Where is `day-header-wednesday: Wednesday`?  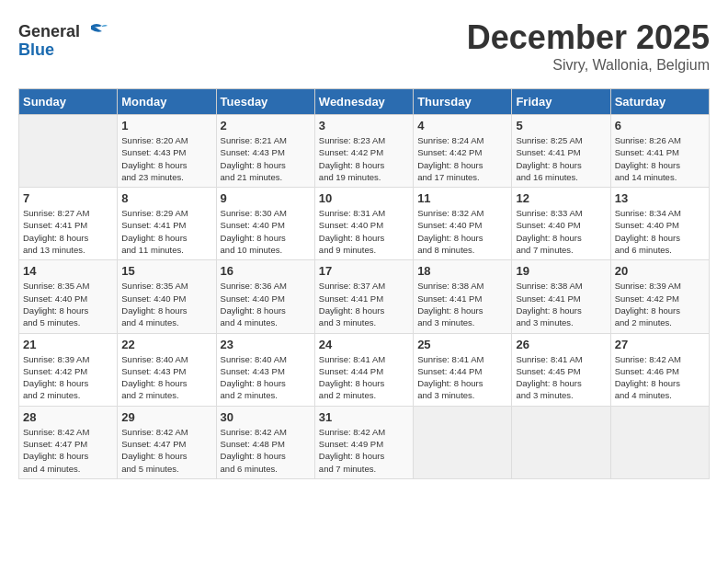 day-header-wednesday: Wednesday is located at coordinates (364, 102).